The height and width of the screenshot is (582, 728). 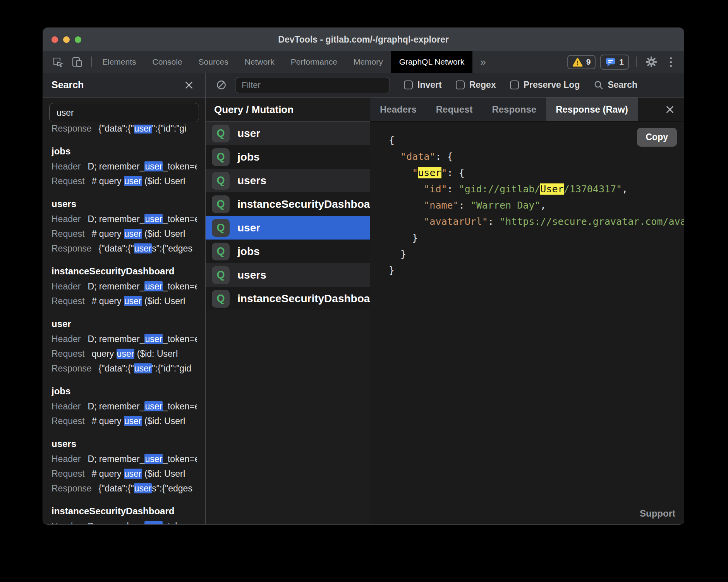 I want to click on more-tabs-chevron-icon: », so click(x=483, y=62).